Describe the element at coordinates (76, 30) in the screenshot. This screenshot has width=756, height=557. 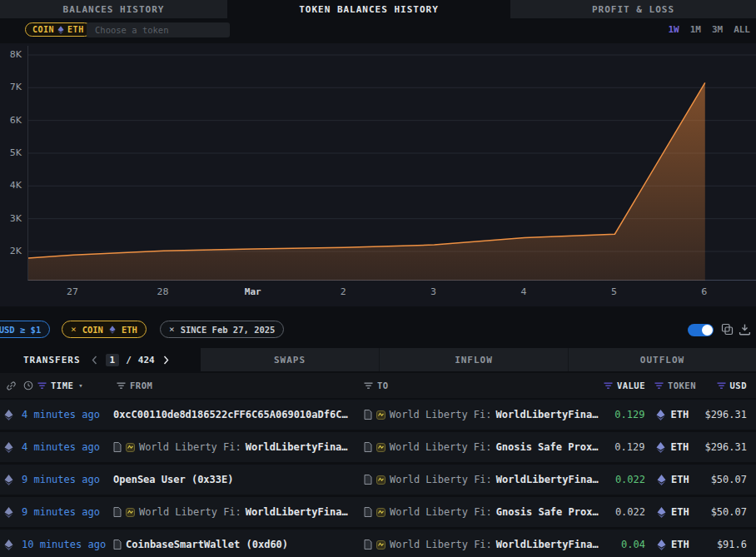
I see `coin-pill-token: ETH` at that location.